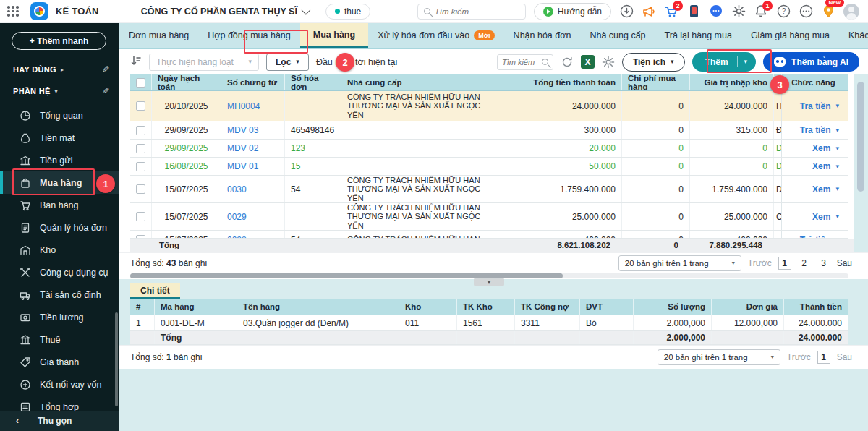 This screenshot has width=868, height=431. What do you see at coordinates (673, 307) in the screenshot?
I see `col-so-luong: Số lượng` at bounding box center [673, 307].